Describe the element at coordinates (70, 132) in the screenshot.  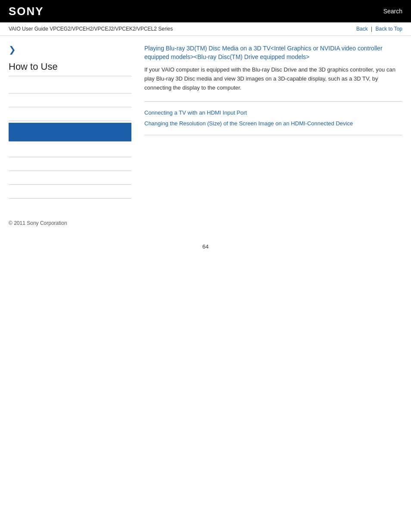
I see `sidebar-item-highlighted` at that location.